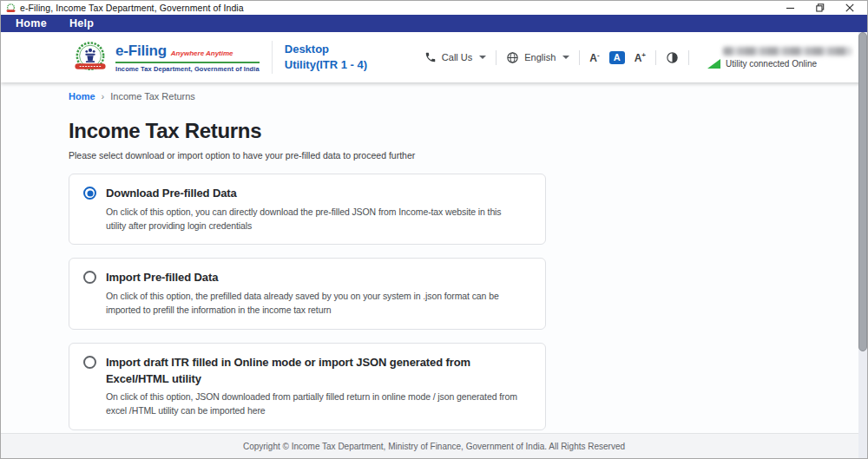  Describe the element at coordinates (863, 192) in the screenshot. I see `scrollbar-thumb` at that location.